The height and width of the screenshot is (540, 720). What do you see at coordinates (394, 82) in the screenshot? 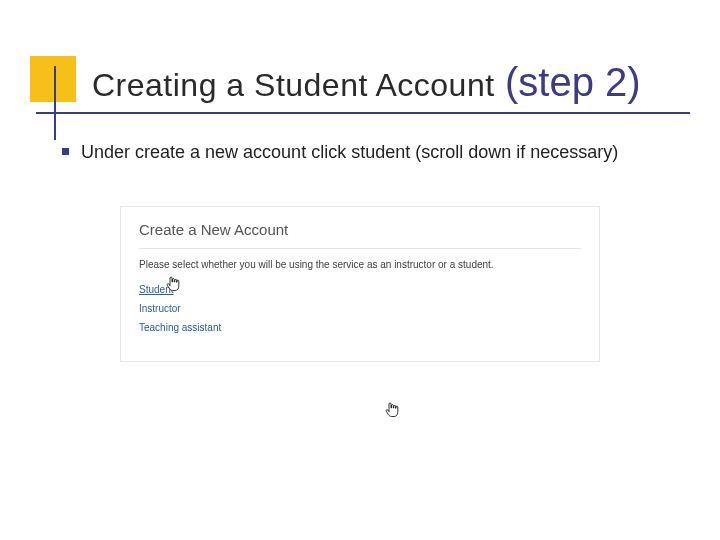
I see `slide-title: Creating a Student Account (step 2)` at bounding box center [394, 82].